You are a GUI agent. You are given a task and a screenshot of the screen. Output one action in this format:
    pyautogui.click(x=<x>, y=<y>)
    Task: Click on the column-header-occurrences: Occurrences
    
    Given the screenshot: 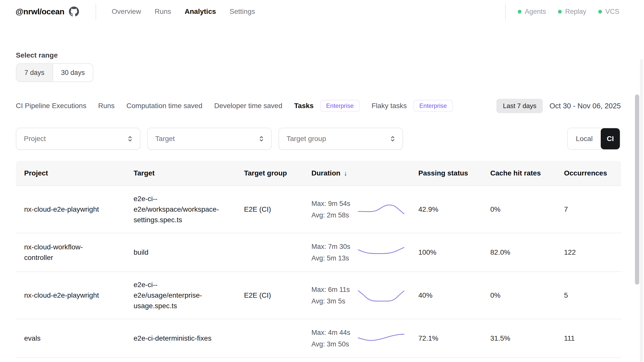 What is the action you would take?
    pyautogui.click(x=593, y=173)
    